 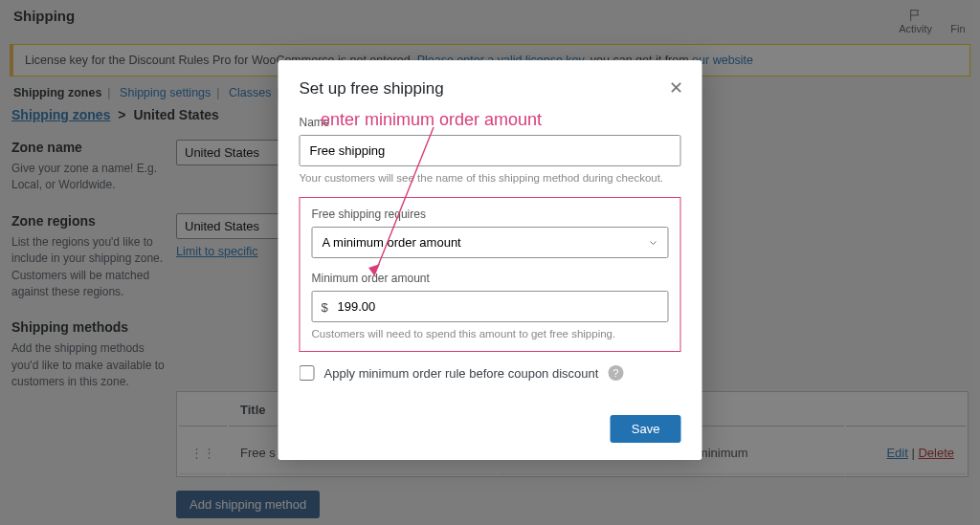 I want to click on min-amount-label: Minimum order amount, so click(x=490, y=281).